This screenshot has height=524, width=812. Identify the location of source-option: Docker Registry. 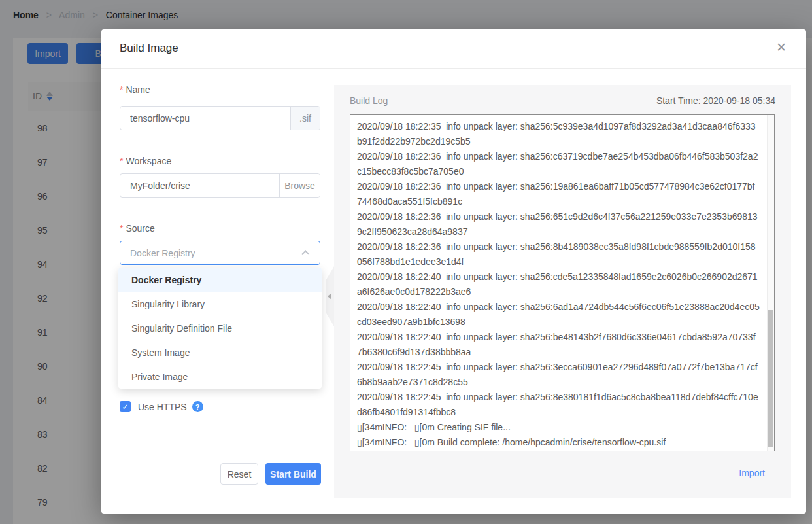
(220, 280).